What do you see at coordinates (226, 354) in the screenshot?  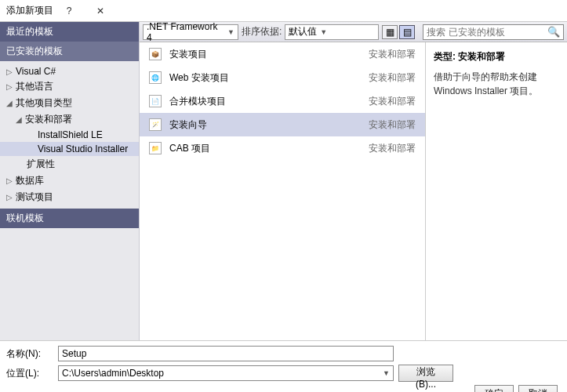 I see `name-input` at bounding box center [226, 354].